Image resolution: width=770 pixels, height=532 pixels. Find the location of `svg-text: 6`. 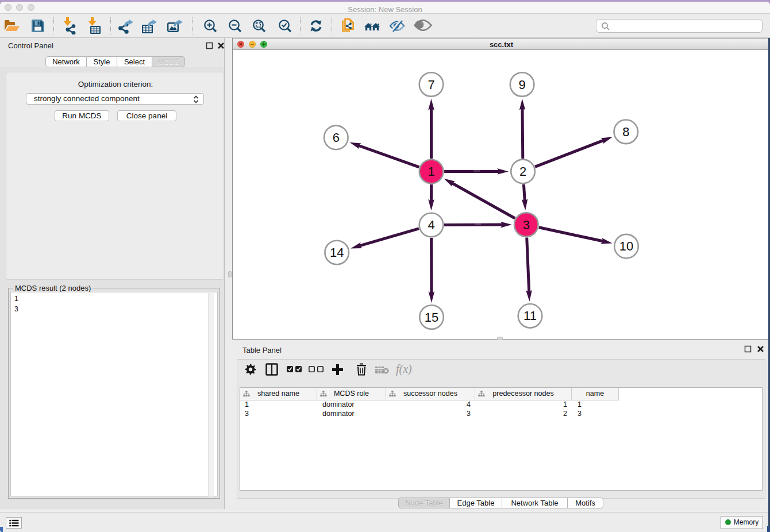

svg-text: 6 is located at coordinates (336, 138).